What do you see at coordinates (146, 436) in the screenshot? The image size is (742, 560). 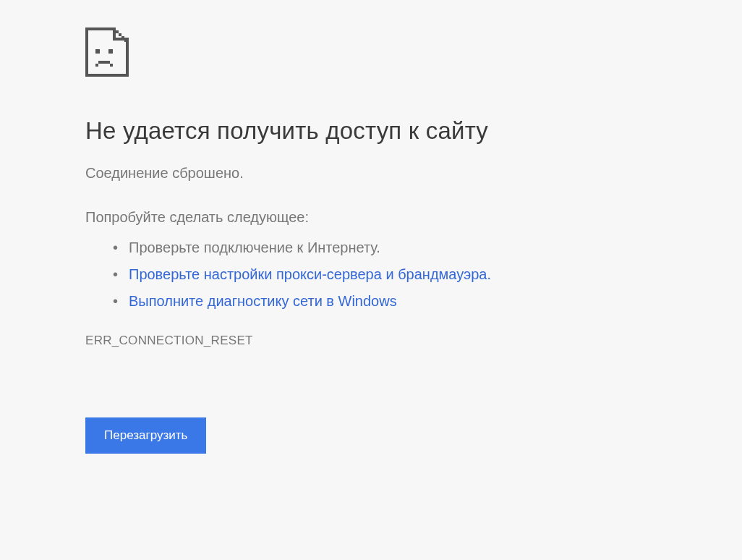 I see `reload-button: Перезагрузить` at bounding box center [146, 436].